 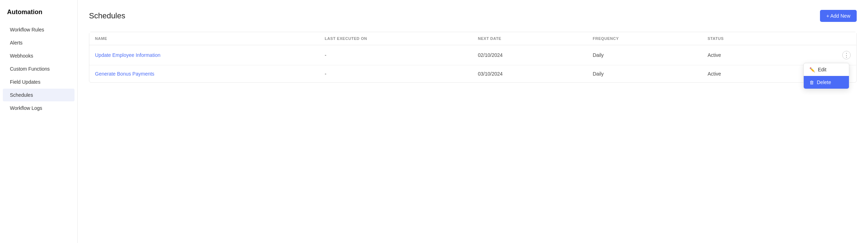 I want to click on sidebar-title: Automation, so click(x=39, y=16).